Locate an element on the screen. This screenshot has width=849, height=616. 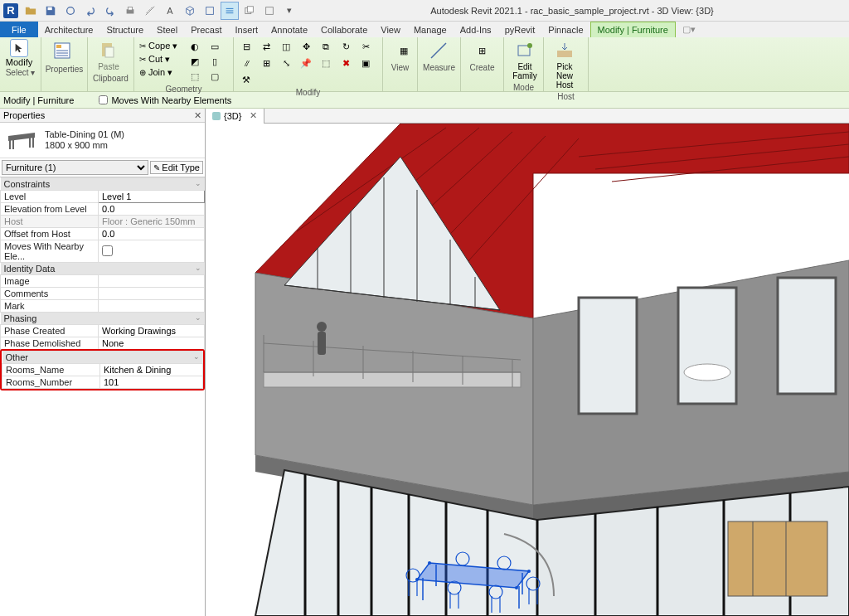
geom-tool-6: ▢ is located at coordinates (215, 76).